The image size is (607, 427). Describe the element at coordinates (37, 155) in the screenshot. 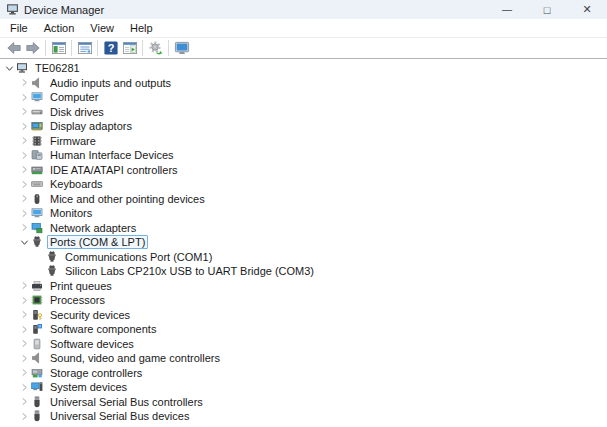

I see `hid-icon` at that location.